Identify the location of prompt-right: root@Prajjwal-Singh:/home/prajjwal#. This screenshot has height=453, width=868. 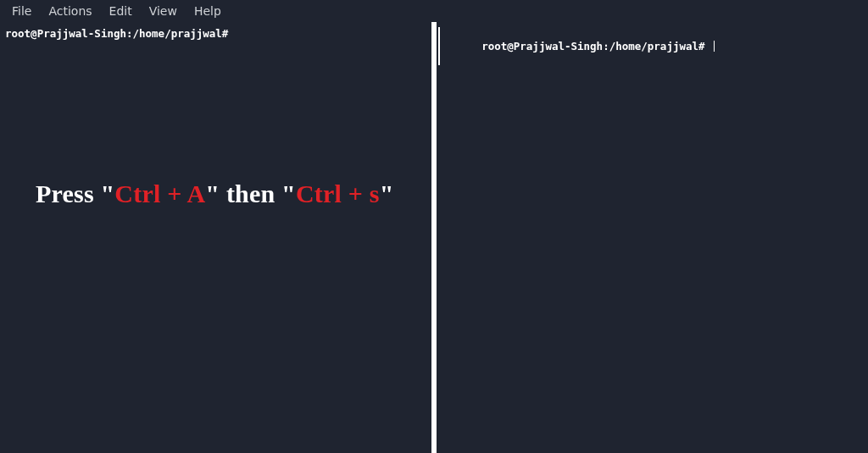
(653, 46).